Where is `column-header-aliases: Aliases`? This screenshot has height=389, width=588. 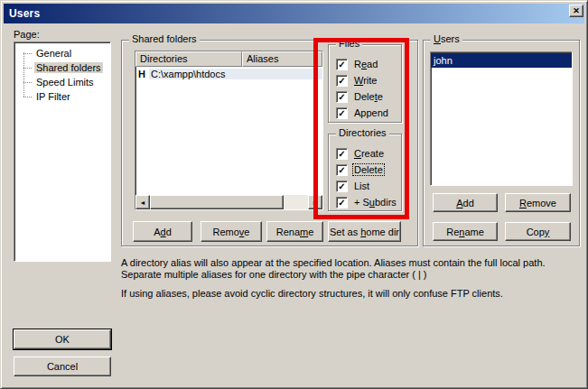
column-header-aliases: Aliases is located at coordinates (282, 60).